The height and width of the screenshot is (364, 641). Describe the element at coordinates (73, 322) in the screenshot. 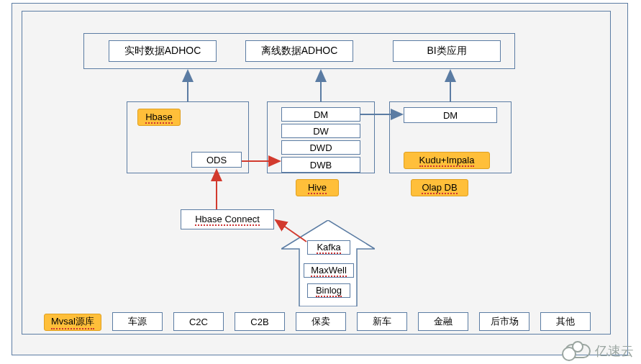

I see `text-mysql-sources: Mvsal源库` at that location.